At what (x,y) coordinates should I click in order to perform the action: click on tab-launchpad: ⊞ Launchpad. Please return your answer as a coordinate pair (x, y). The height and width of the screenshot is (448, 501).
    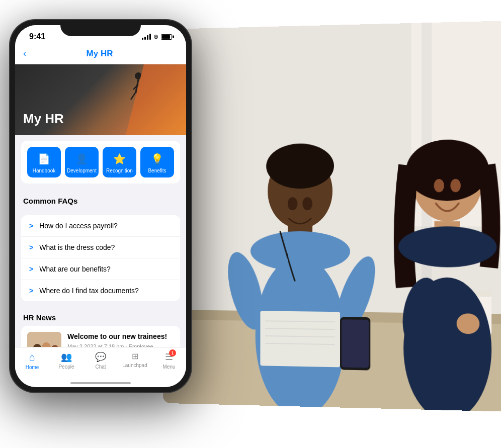
    Looking at the image, I should click on (135, 364).